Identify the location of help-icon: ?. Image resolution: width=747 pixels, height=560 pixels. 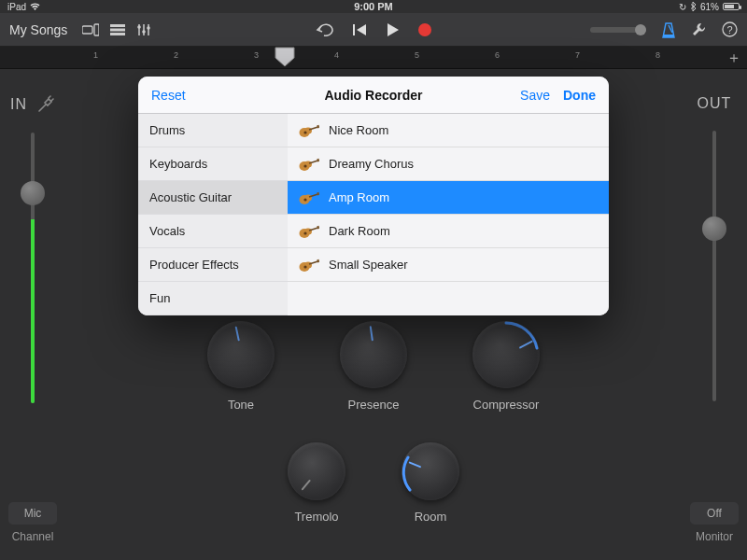
(730, 30).